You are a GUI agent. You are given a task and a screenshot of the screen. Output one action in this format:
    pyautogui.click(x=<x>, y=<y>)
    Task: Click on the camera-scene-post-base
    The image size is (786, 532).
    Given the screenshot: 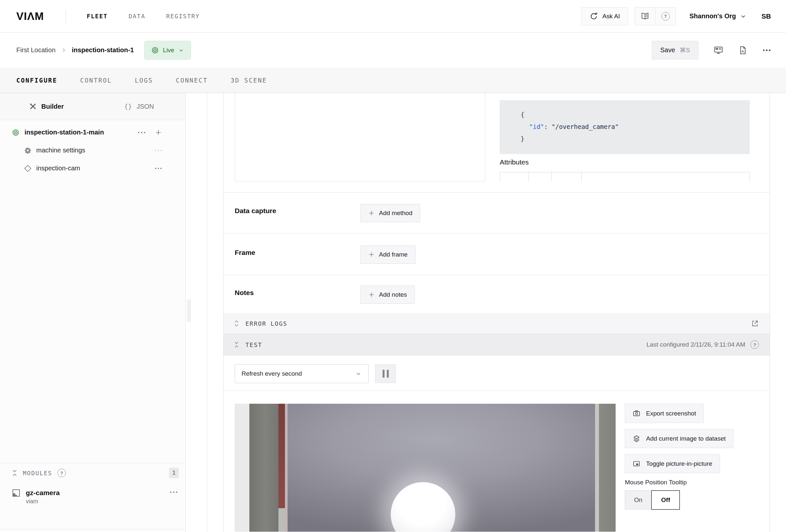 What is the action you would take?
    pyautogui.click(x=282, y=520)
    